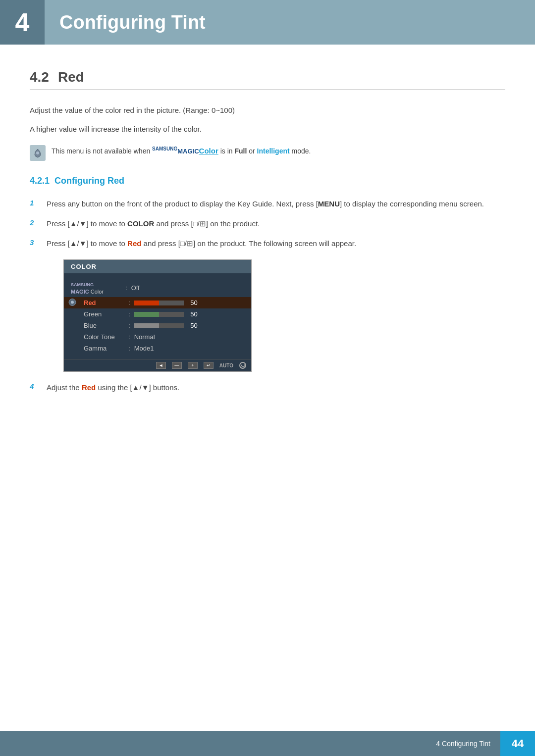  What do you see at coordinates (268, 79) in the screenshot?
I see `section-header: 4.2 Red` at bounding box center [268, 79].